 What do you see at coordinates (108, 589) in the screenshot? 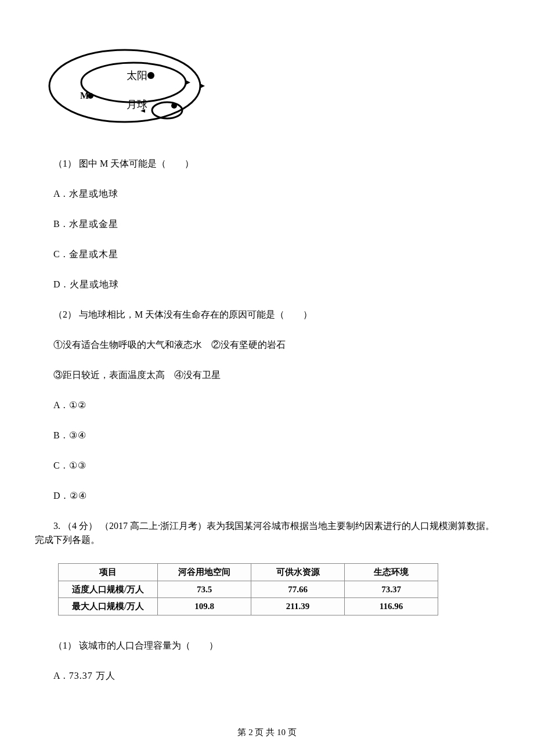
I see `row1-label: 适度人口规模/万人` at bounding box center [108, 589].